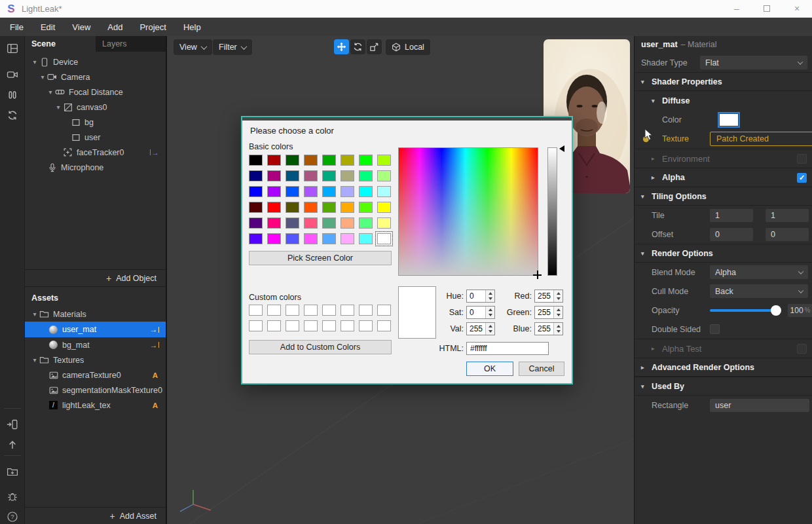 The width and height of the screenshot is (812, 524). I want to click on menu-project: Project, so click(153, 27).